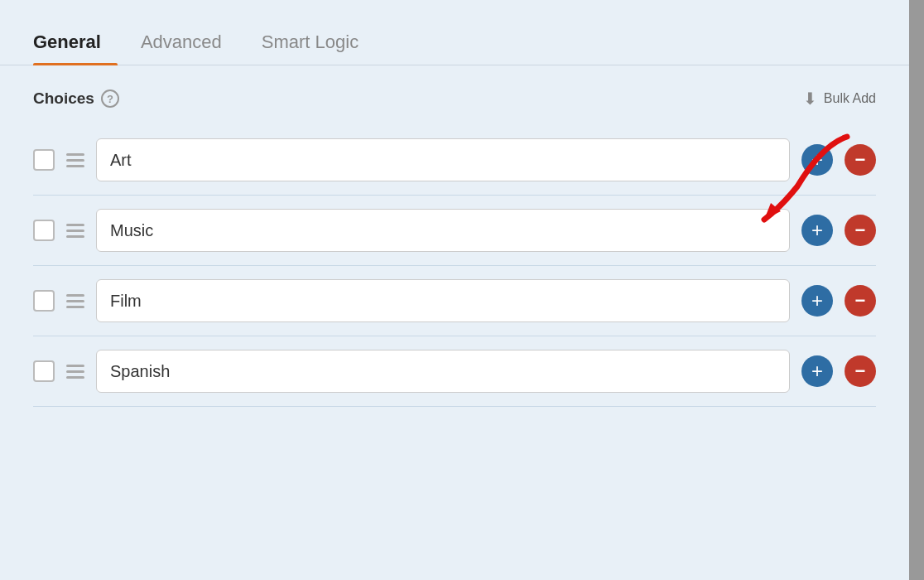  What do you see at coordinates (455, 99) in the screenshot?
I see `choices-header: Choices ? ⬇ Bulk Add` at bounding box center [455, 99].